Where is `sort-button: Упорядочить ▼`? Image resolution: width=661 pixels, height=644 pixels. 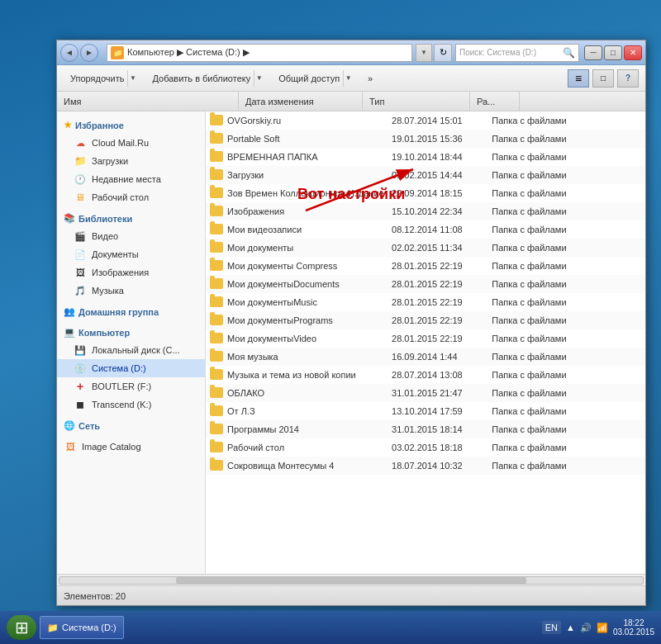
sort-button: Упорядочить ▼ is located at coordinates (104, 78).